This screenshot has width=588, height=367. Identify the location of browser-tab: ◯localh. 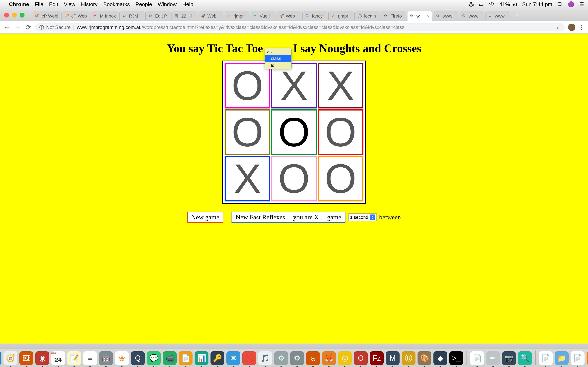
(367, 16).